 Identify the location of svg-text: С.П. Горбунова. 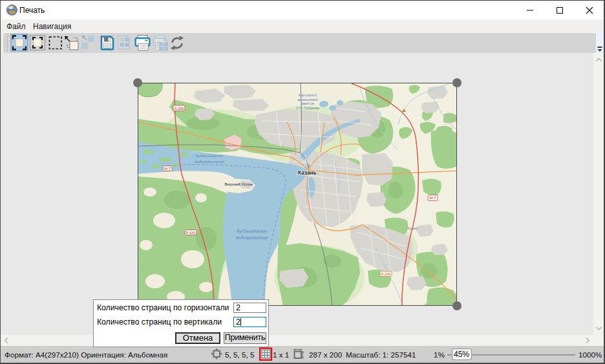
(308, 108).